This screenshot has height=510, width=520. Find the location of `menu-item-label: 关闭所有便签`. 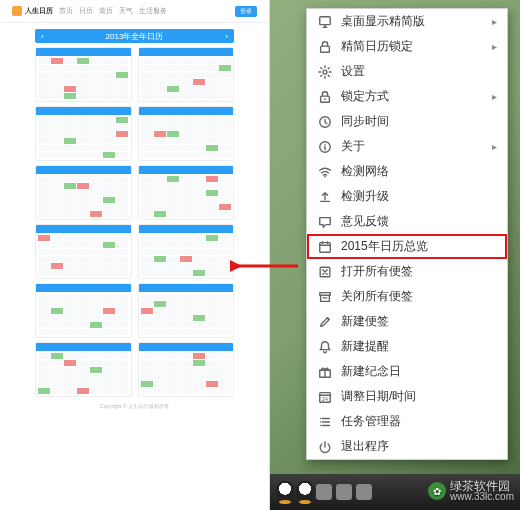

menu-item-label: 关闭所有便签 is located at coordinates (419, 296).